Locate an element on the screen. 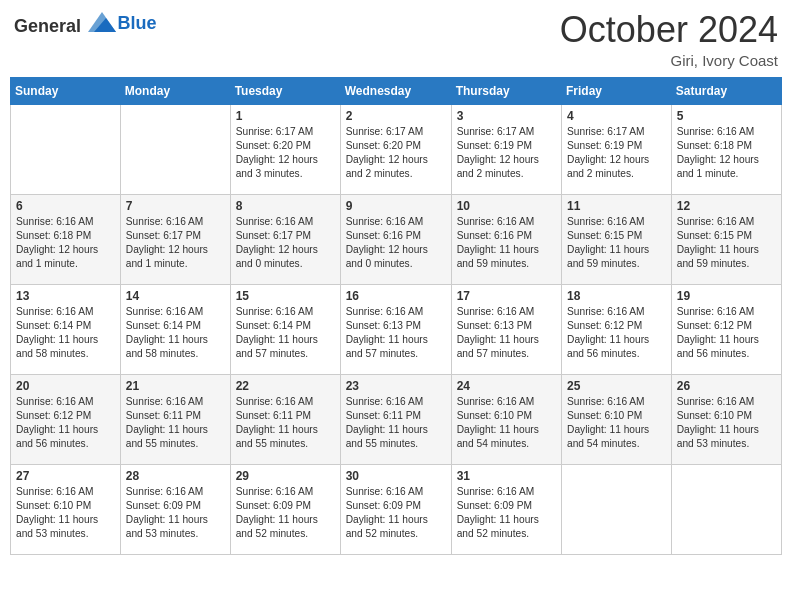  calendar-cell: 18Sunrise: 6:16 AMSunset: 6:12 PMDayligh… is located at coordinates (617, 329).